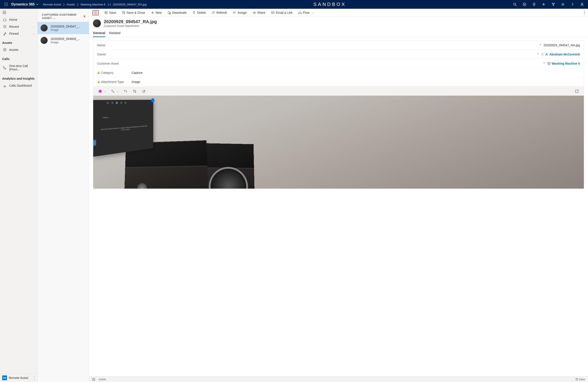 This screenshot has width=588, height=382. What do you see at coordinates (37, 4) in the screenshot?
I see `brand-chevron-icon` at bounding box center [37, 4].